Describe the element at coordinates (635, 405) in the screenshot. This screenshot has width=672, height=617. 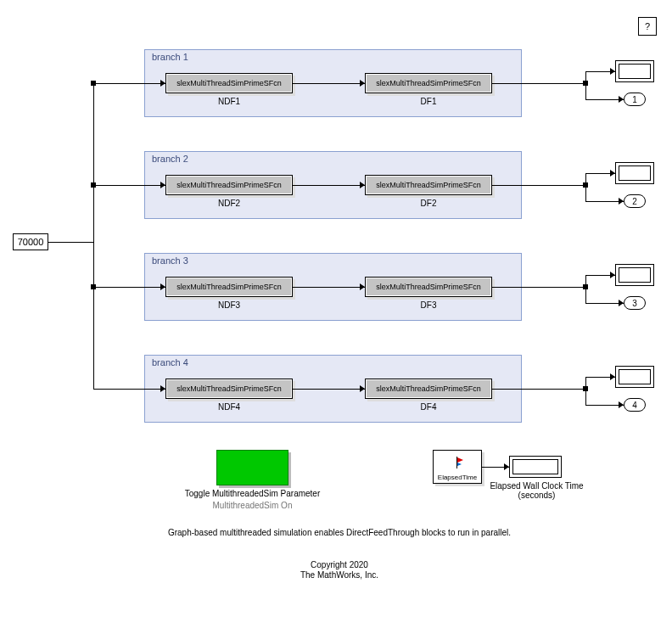
I see `outport-block: 4` at that location.